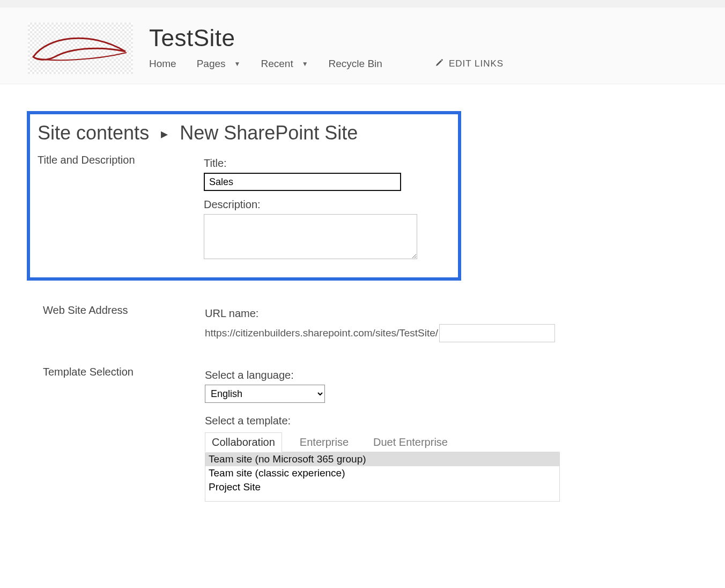  What do you see at coordinates (219, 64) in the screenshot?
I see `nav-pages: Pages ▼` at bounding box center [219, 64].